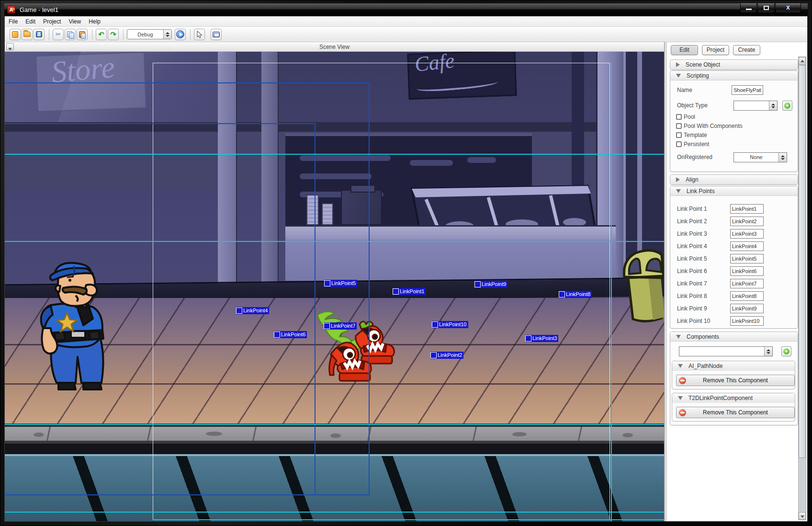 This screenshot has width=812, height=526. Describe the element at coordinates (447, 355) in the screenshot. I see `link-point-marker: LinkPoint2` at that location.